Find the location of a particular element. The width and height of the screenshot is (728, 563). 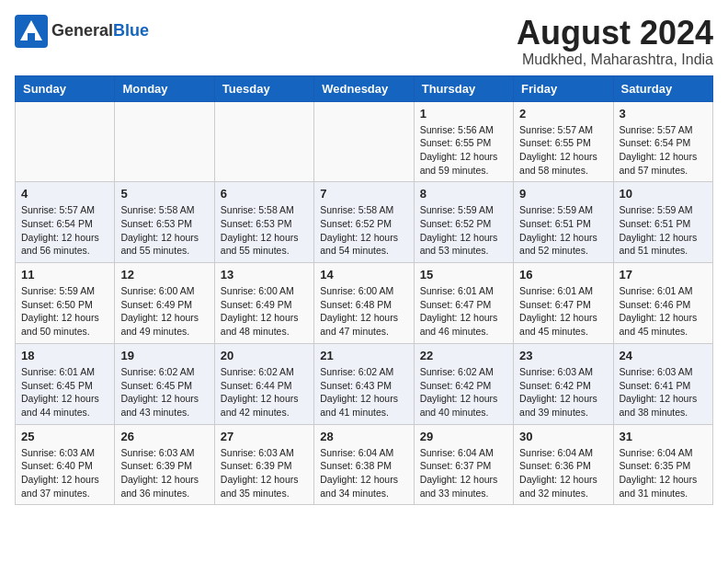

logo-general: General is located at coordinates (83, 30).